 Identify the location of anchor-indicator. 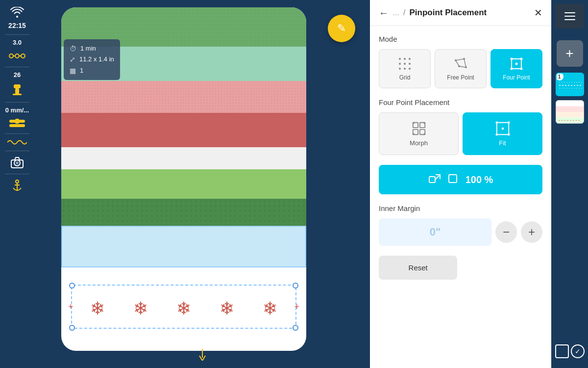
(202, 356).